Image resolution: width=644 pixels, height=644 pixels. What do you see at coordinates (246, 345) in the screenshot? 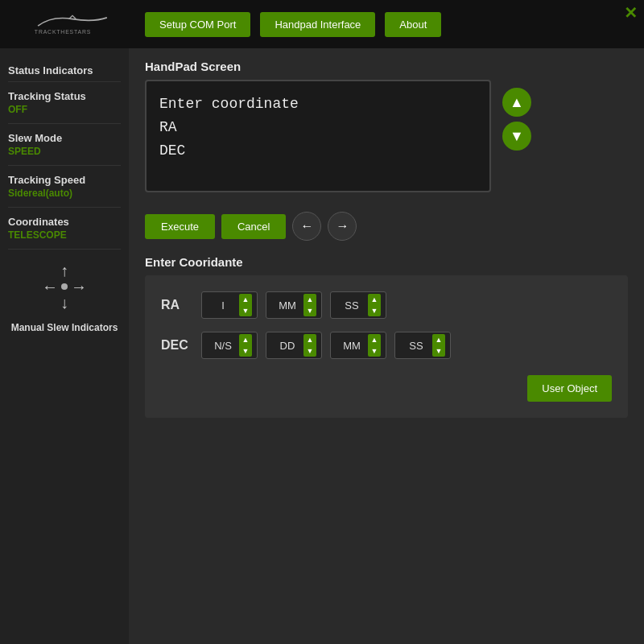
I see `dec-ns-arrows: ▲ ▼` at bounding box center [246, 345].